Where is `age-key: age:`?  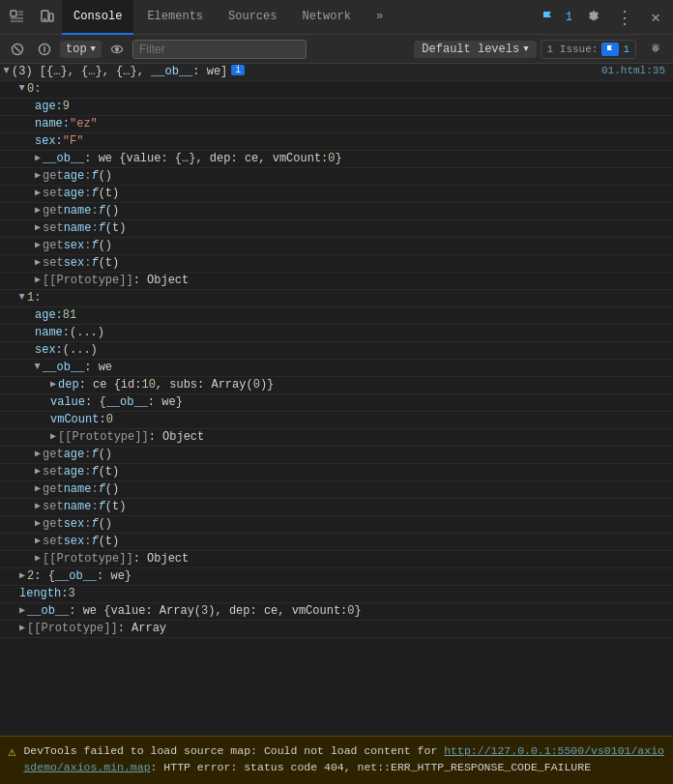
age-key: age: is located at coordinates (48, 106).